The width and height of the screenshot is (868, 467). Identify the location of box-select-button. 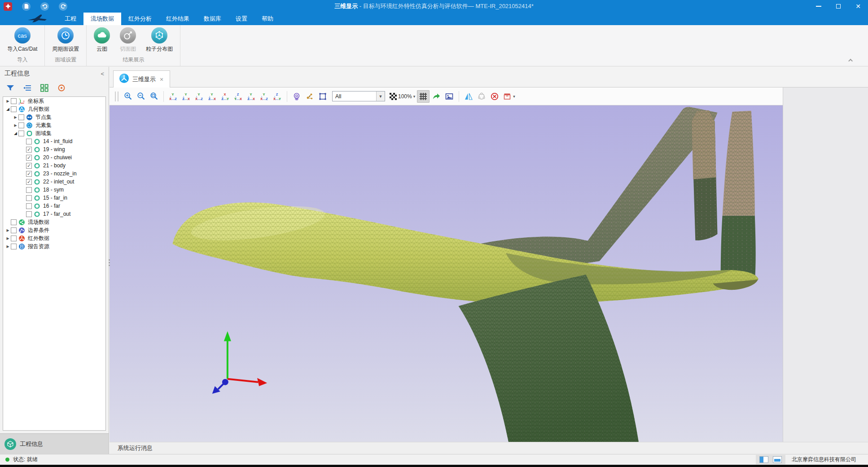
(323, 96).